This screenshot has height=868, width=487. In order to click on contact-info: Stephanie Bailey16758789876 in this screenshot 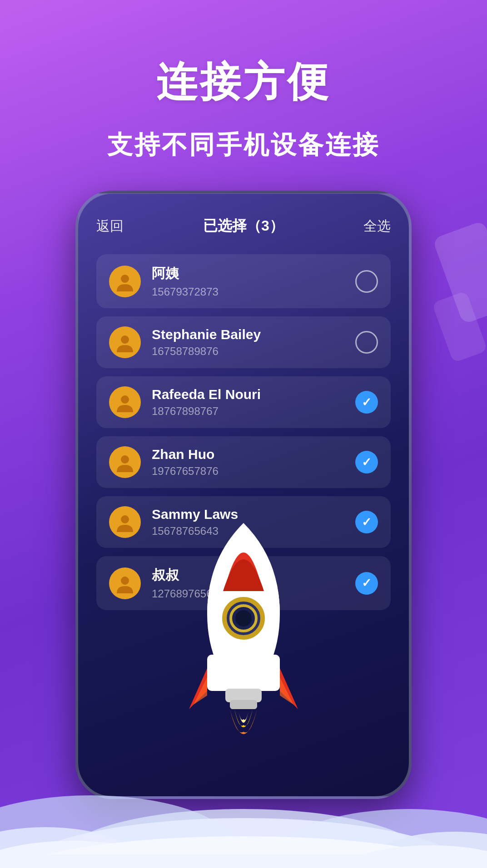, I will do `click(248, 342)`.